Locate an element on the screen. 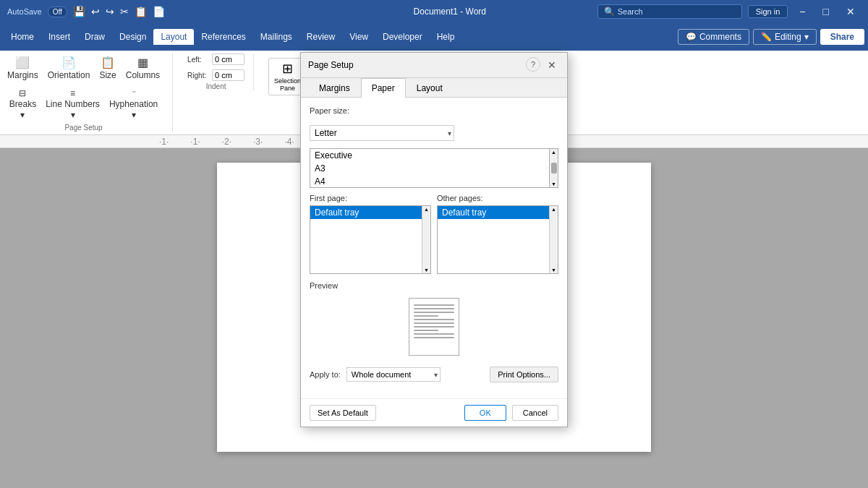 The height and width of the screenshot is (488, 868). tab-margins: Margins is located at coordinates (334, 88).